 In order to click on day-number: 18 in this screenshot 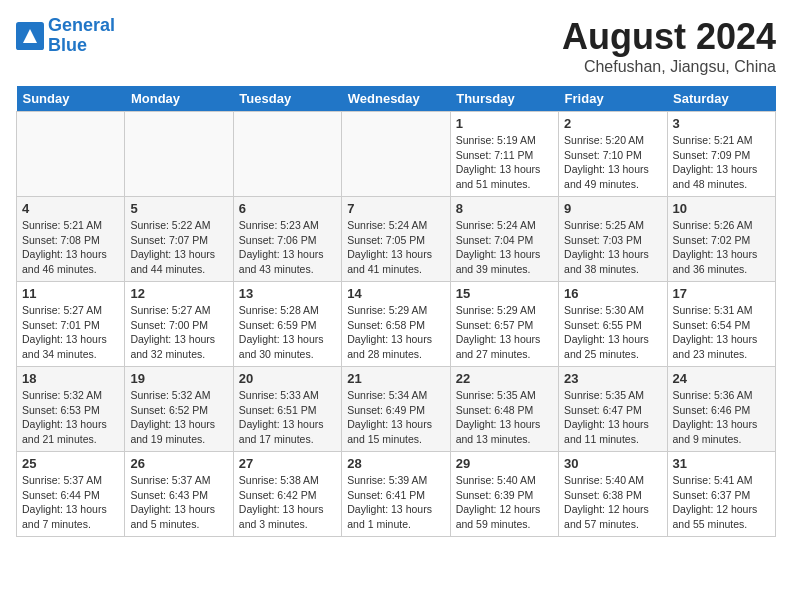, I will do `click(70, 378)`.